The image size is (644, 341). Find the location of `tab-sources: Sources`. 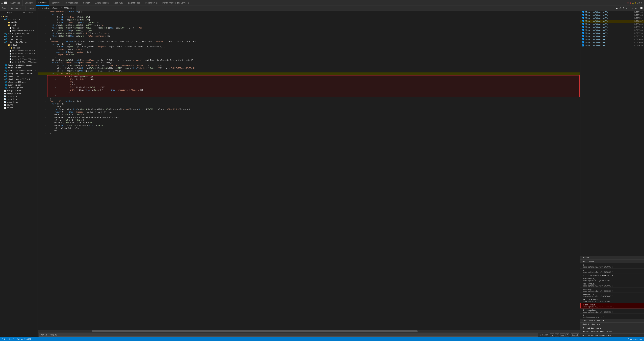

tab-sources: Sources is located at coordinates (42, 3).